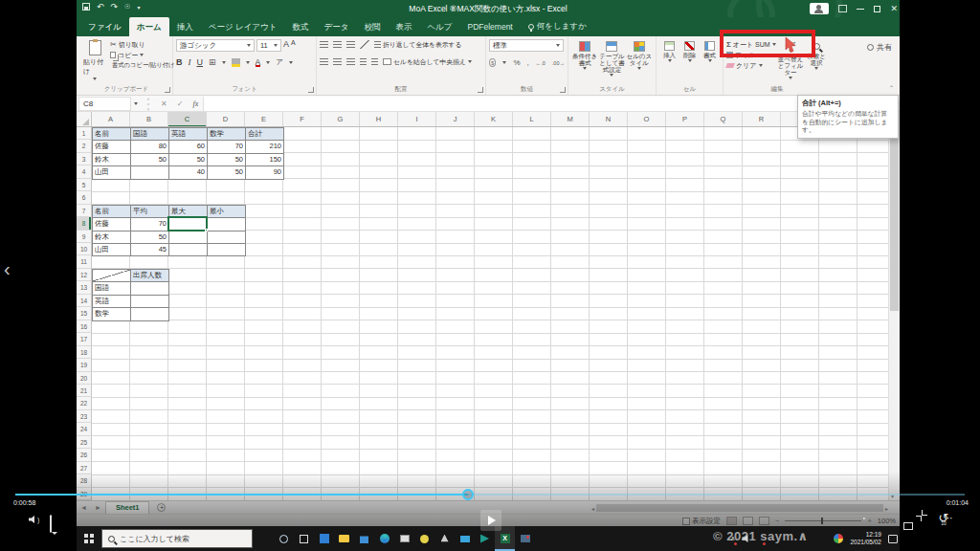 This screenshot has height=551, width=980. I want to click on vertical-scrollbar-thumb, so click(894, 215).